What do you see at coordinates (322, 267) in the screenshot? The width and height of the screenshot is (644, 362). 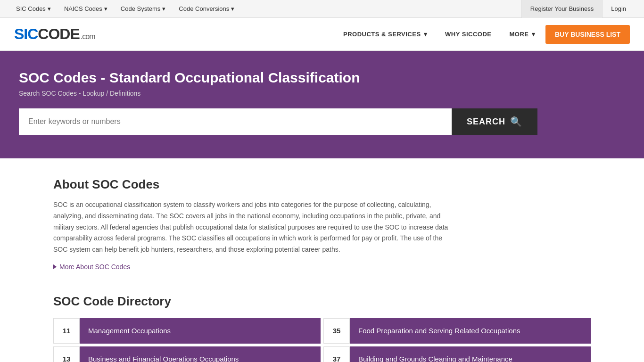 I see `more-about-link: More About SOC Codes` at bounding box center [322, 267].